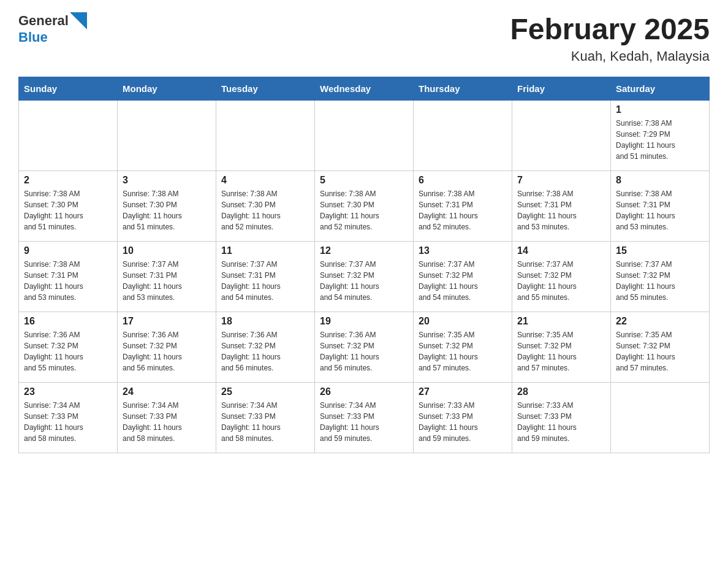 Image resolution: width=728 pixels, height=563 pixels. What do you see at coordinates (167, 281) in the screenshot?
I see `day-info: Sunrise: 7:37 AMSunset: 7:31 PMDaylight:…` at bounding box center [167, 281].